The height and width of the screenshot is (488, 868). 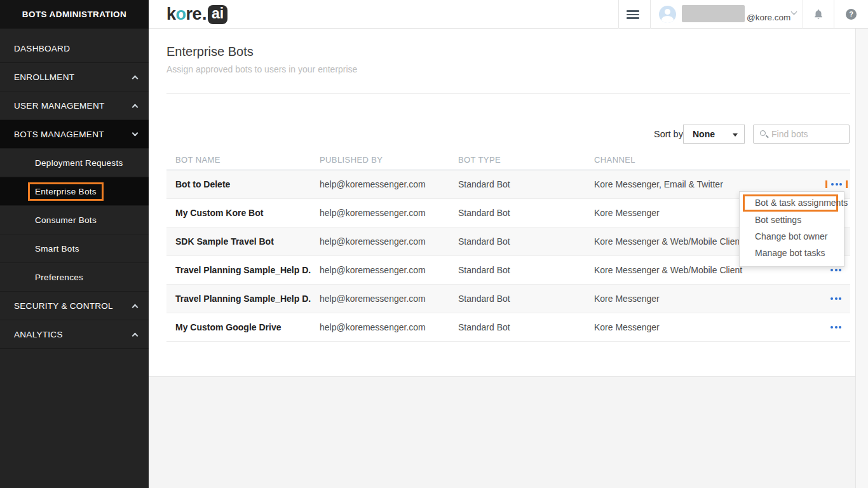 I want to click on scrollbar-track, so click(x=862, y=258).